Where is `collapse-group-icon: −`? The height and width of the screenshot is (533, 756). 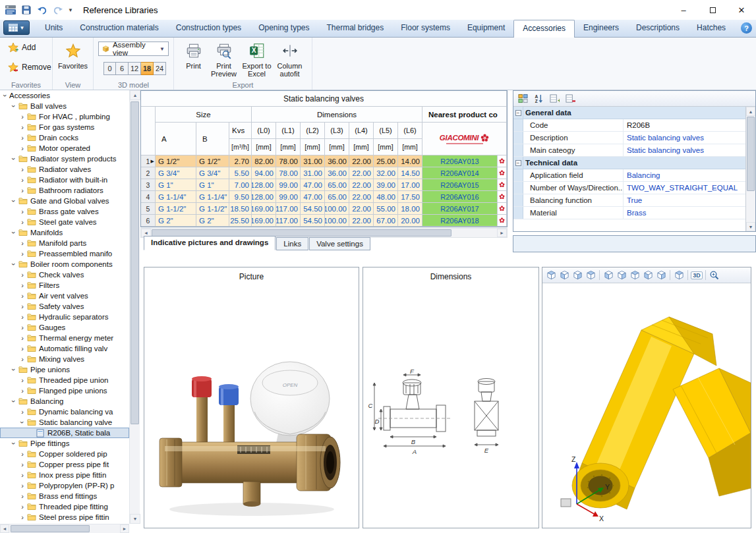 collapse-group-icon: − is located at coordinates (518, 113).